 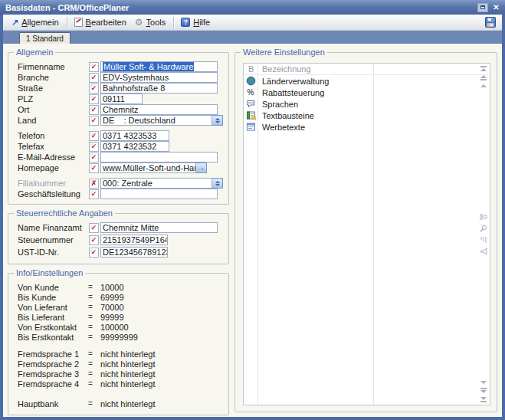 I want to click on geschaeftsleitung-input, so click(x=159, y=194).